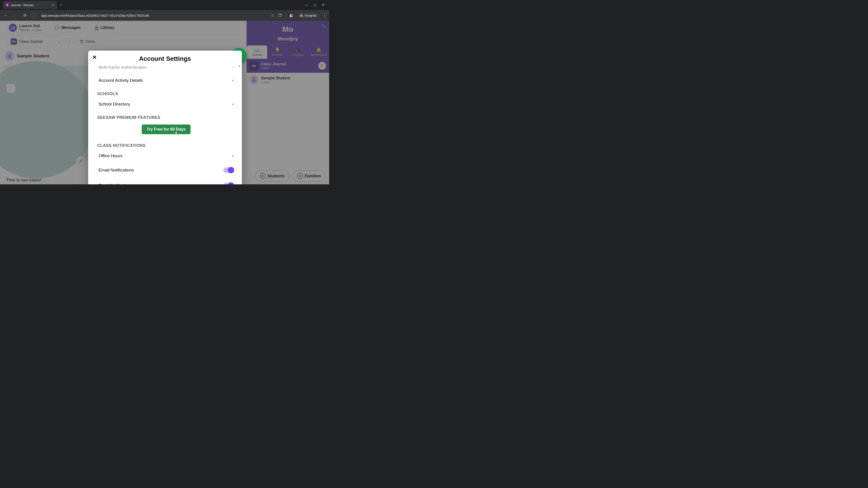 The width and height of the screenshot is (868, 488). What do you see at coordinates (114, 104) in the screenshot?
I see `row-label: School Directory` at bounding box center [114, 104].